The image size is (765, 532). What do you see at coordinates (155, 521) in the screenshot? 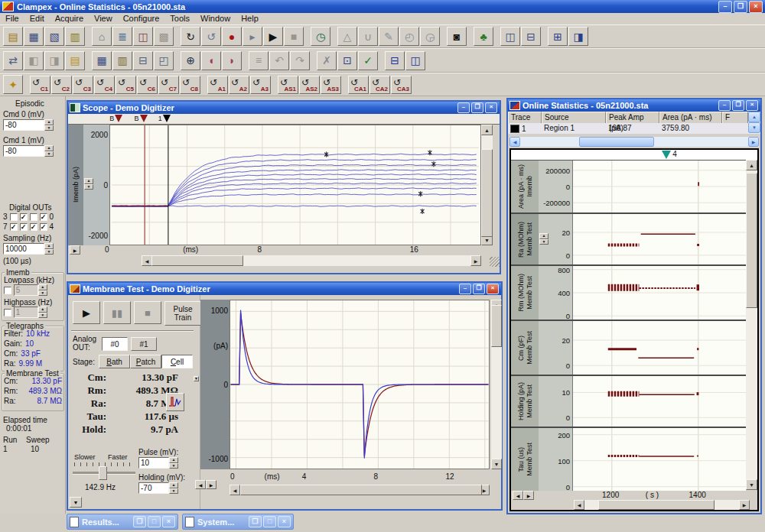
I see `maximize-button: □` at bounding box center [155, 521].